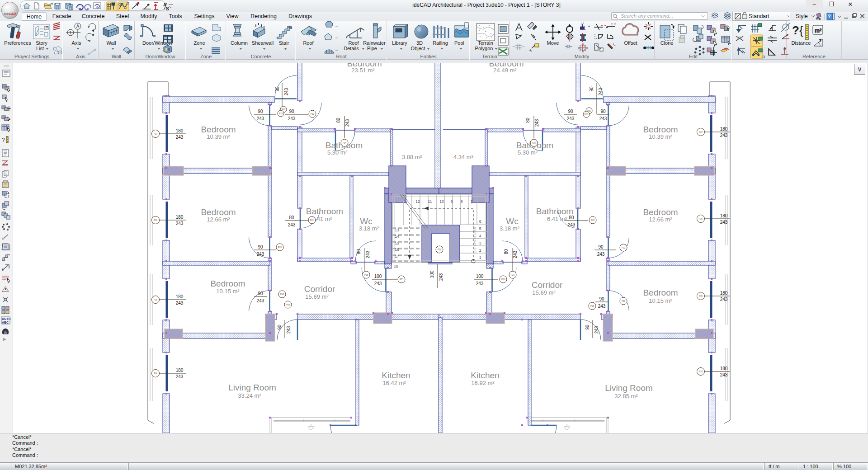 The image size is (868, 470). I want to click on svg-text: P05, so click(366, 275).